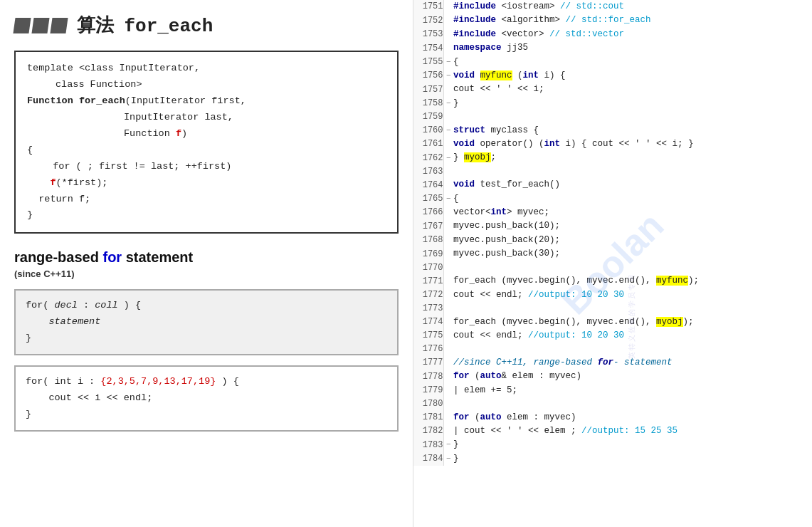 The image size is (812, 527). Describe the element at coordinates (613, 254) in the screenshot. I see `table-row: 1769 myvec.push_back(30);` at that location.